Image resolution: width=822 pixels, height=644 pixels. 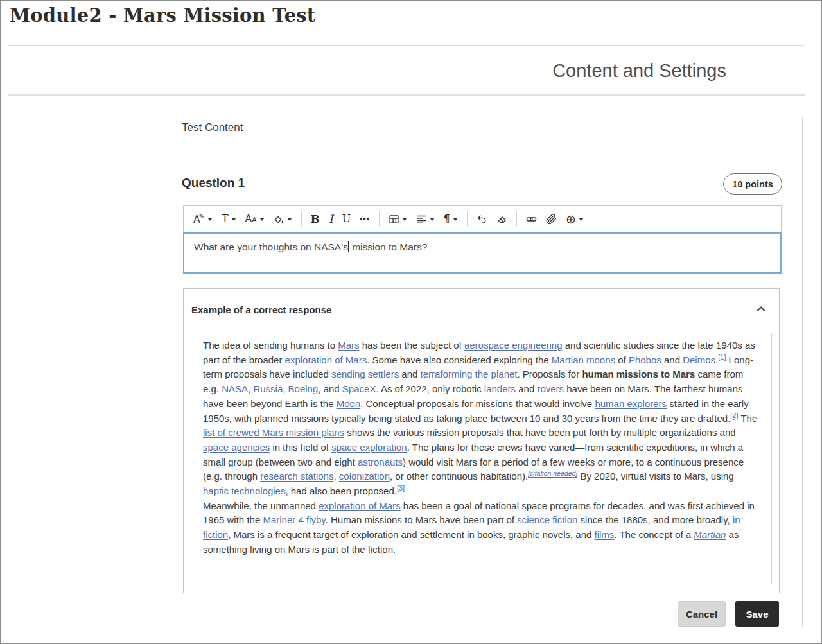 What do you see at coordinates (605, 534) in the screenshot?
I see `inline-link: films` at bounding box center [605, 534].